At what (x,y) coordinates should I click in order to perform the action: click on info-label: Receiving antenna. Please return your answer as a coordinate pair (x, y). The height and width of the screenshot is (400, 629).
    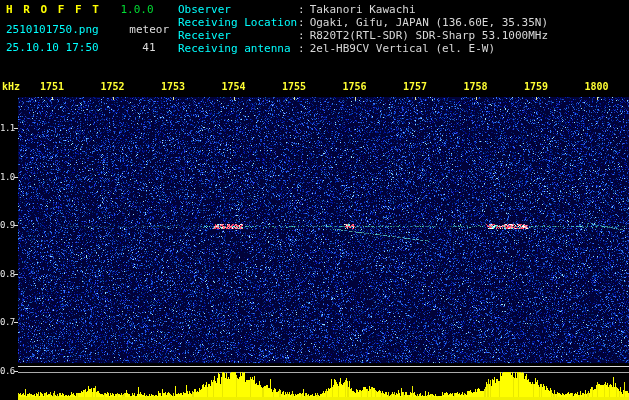
    Looking at the image, I should click on (238, 48).